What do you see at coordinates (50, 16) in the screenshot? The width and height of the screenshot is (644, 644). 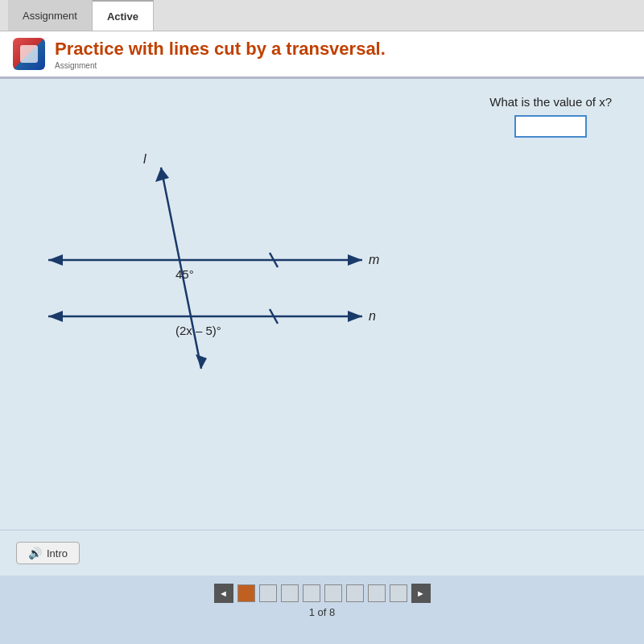 I see `tab-assignment-label: Assignment` at bounding box center [50, 16].